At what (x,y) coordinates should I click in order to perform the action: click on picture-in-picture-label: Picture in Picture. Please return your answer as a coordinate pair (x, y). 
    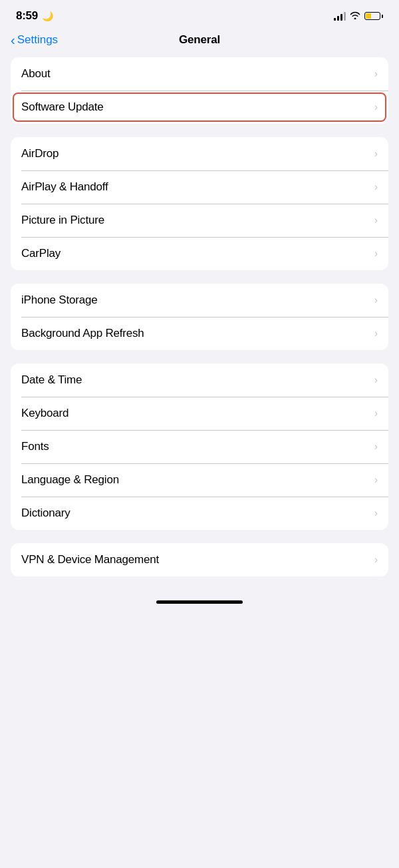
    Looking at the image, I should click on (63, 220).